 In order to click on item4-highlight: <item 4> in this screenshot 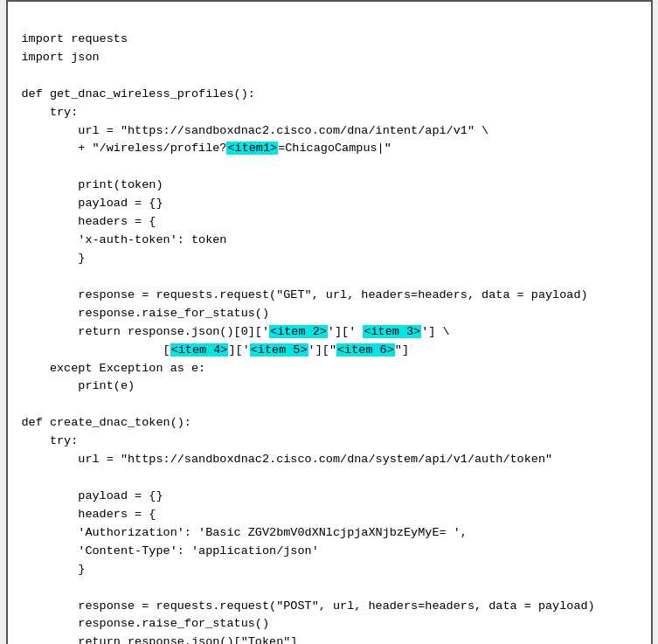, I will do `click(199, 350)`.